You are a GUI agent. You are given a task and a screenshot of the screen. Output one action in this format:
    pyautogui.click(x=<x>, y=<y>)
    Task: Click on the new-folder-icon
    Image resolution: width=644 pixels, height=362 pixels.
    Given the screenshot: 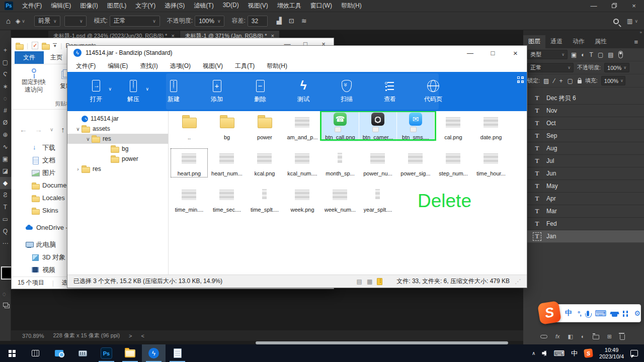 What is the action you would take?
    pyautogui.click(x=45, y=46)
    